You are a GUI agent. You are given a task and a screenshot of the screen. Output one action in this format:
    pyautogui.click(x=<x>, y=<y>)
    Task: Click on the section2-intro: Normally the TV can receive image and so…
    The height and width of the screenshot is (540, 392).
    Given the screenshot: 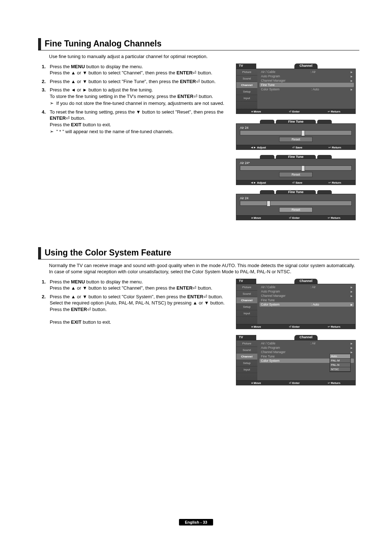 What is the action you would take?
    pyautogui.click(x=204, y=269)
    